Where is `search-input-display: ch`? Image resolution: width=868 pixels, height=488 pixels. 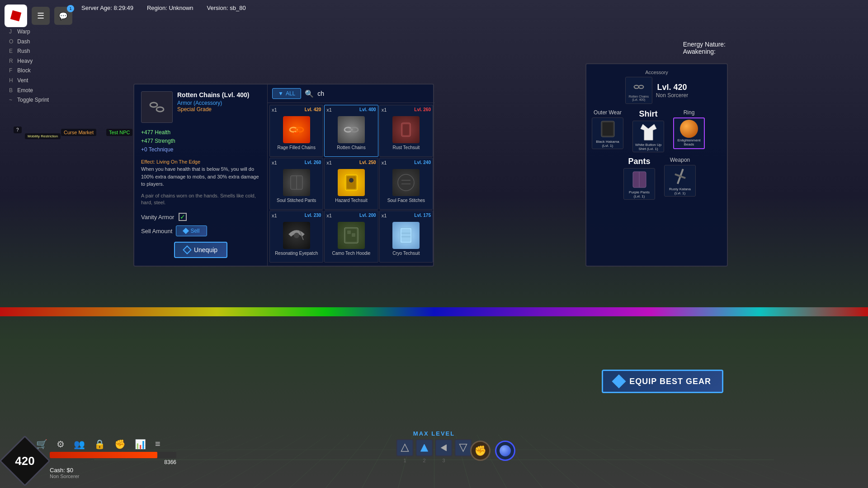 search-input-display: ch is located at coordinates (374, 94).